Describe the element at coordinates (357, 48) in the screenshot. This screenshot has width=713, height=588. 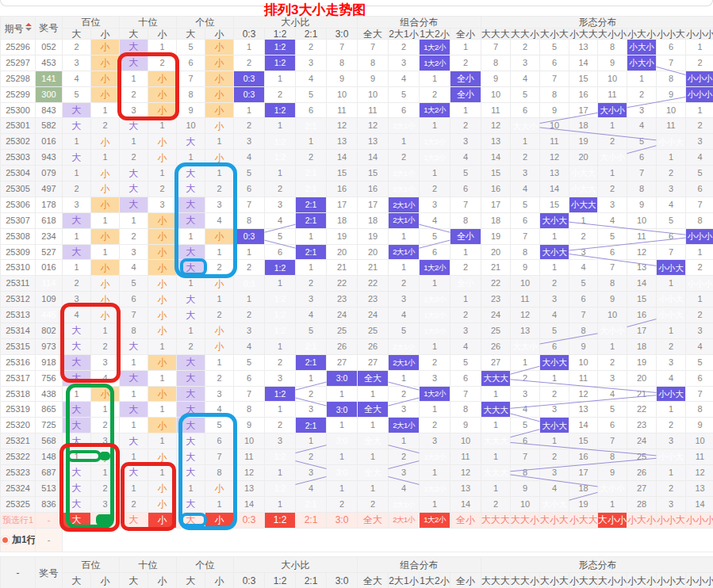
I see `period-row: 252960522小大15小11:227721大2小1725138小大小61` at that location.